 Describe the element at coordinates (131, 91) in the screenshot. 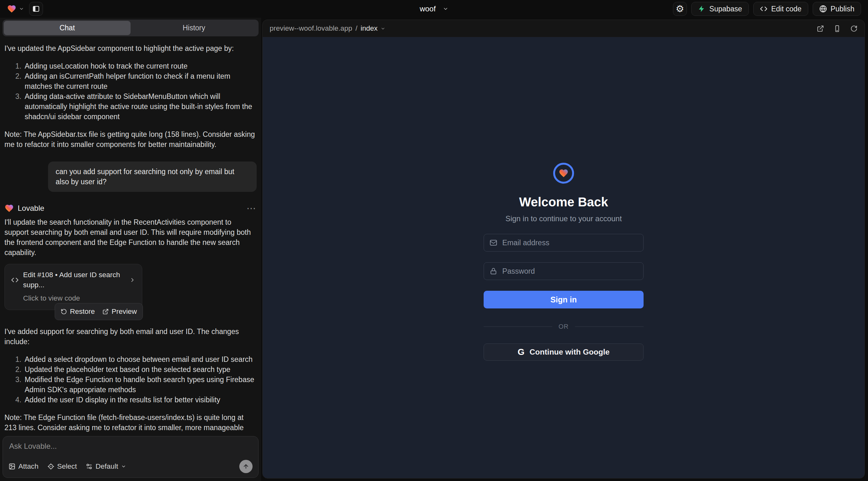

I see `assistant-list: Adding useLocation hook to track the cur…` at that location.